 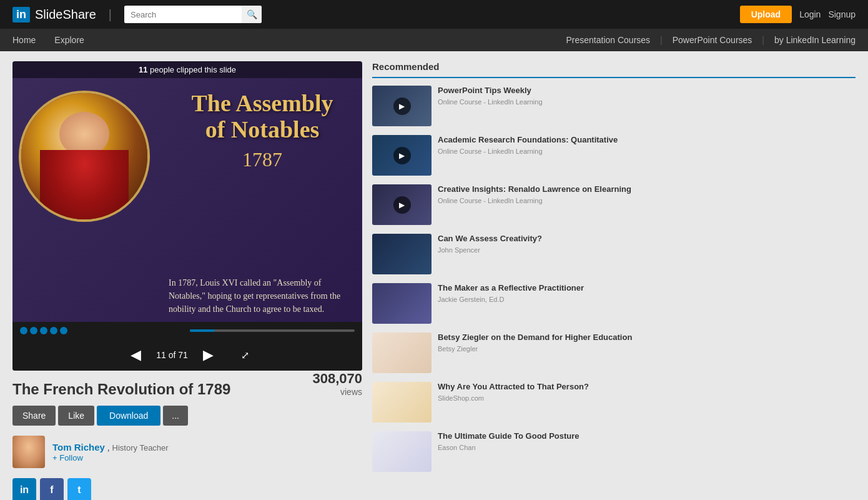 What do you see at coordinates (193, 14) in the screenshot?
I see `search-area: 🔍` at bounding box center [193, 14].